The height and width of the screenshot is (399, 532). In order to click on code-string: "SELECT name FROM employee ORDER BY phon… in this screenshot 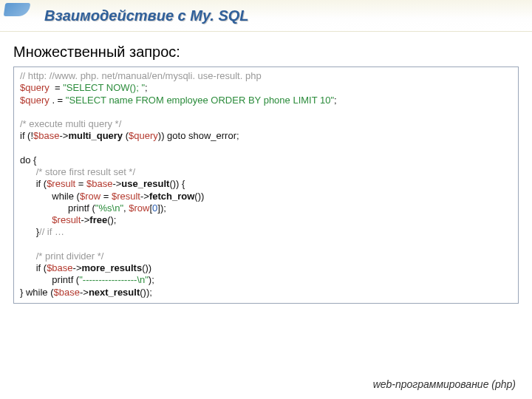, I will do `click(200, 100)`.